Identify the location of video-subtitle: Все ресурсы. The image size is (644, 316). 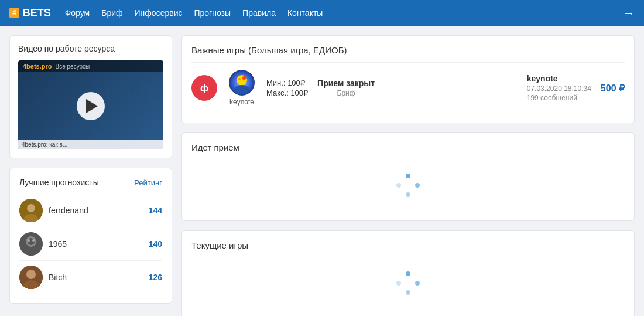
(73, 67).